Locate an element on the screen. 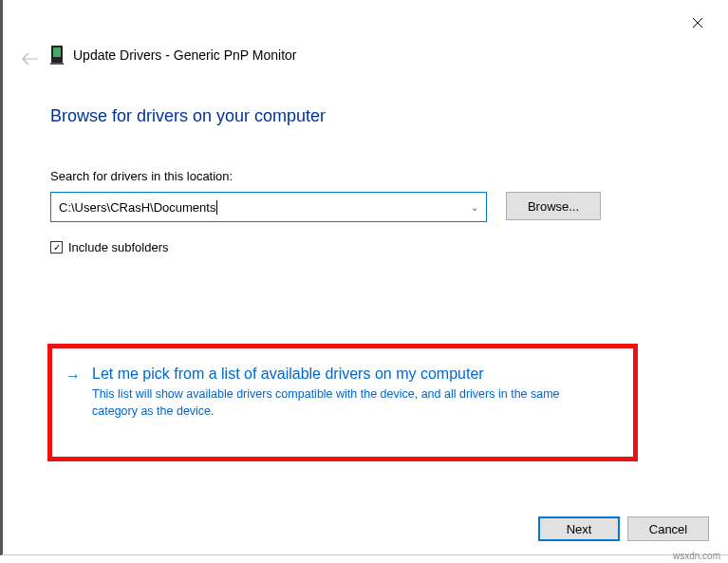 This screenshot has width=728, height=563. dialog-footer: Next Cancel is located at coordinates (624, 529).